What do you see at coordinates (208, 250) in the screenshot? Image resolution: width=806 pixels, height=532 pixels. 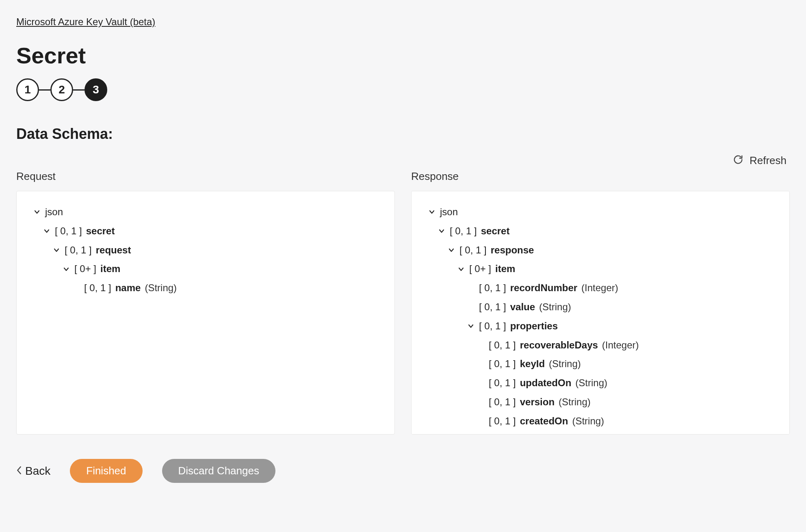 I see `tree-row: [ 0, 1 ] request` at bounding box center [208, 250].